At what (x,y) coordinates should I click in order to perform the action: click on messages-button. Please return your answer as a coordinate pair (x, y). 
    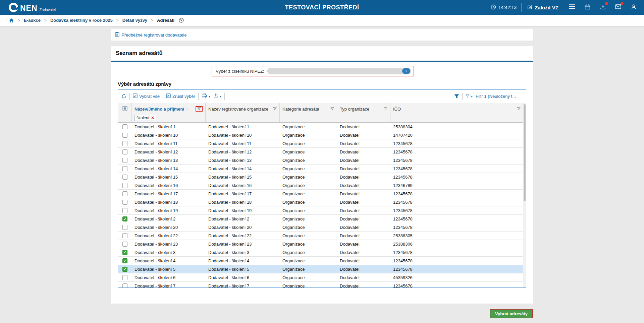
    Looking at the image, I should click on (618, 7).